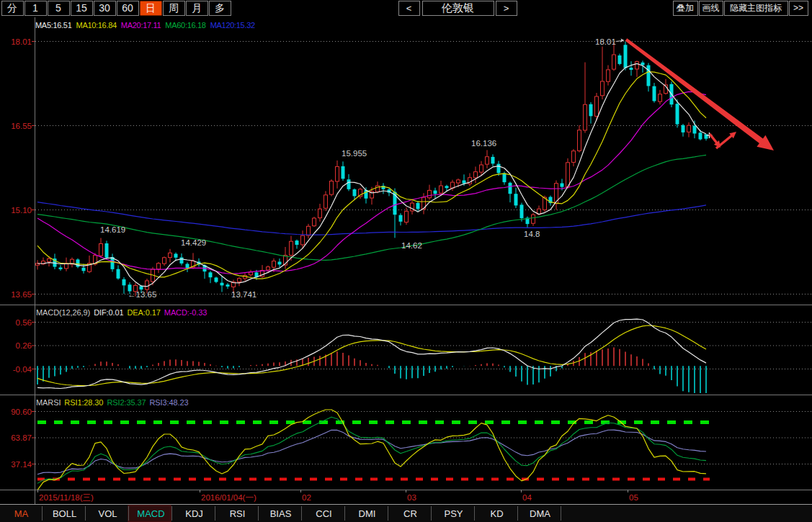  I want to click on svg-text: 03, so click(412, 498).